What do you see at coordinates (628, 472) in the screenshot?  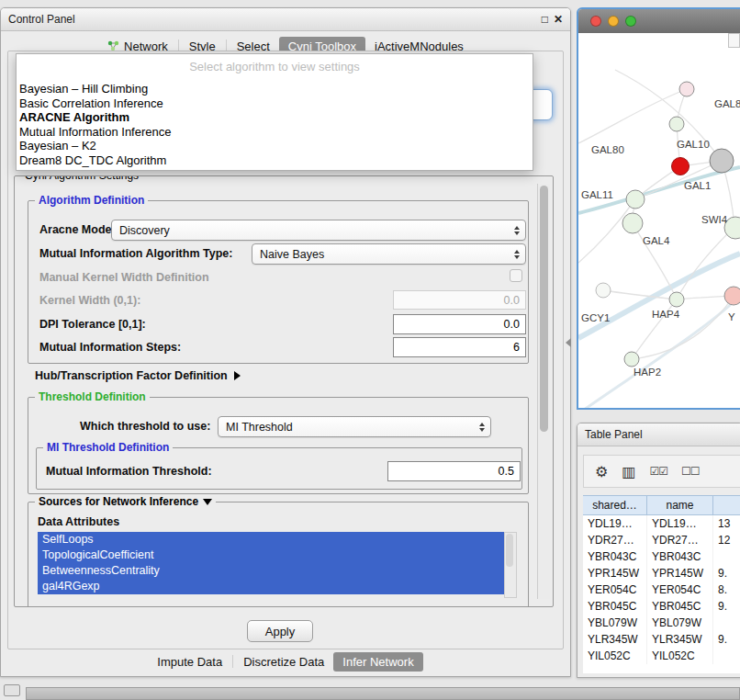 I see `columns-icon: ▥` at bounding box center [628, 472].